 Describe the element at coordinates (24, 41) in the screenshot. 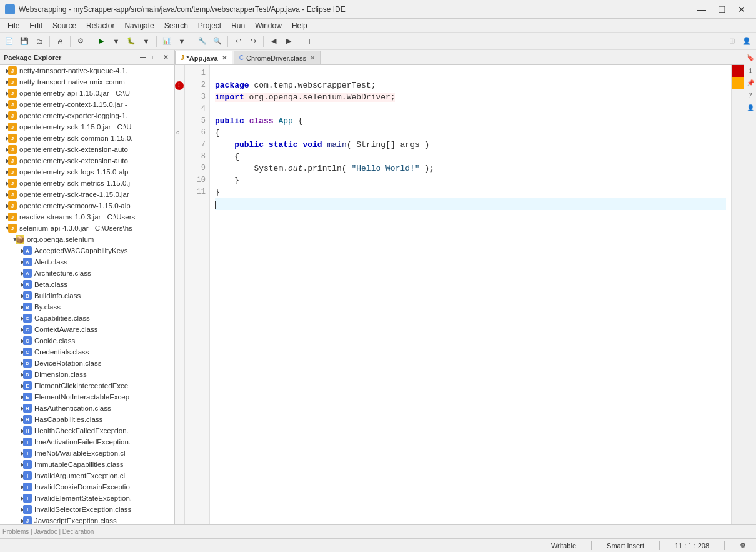

I see `toolbar-save: 💾` at that location.